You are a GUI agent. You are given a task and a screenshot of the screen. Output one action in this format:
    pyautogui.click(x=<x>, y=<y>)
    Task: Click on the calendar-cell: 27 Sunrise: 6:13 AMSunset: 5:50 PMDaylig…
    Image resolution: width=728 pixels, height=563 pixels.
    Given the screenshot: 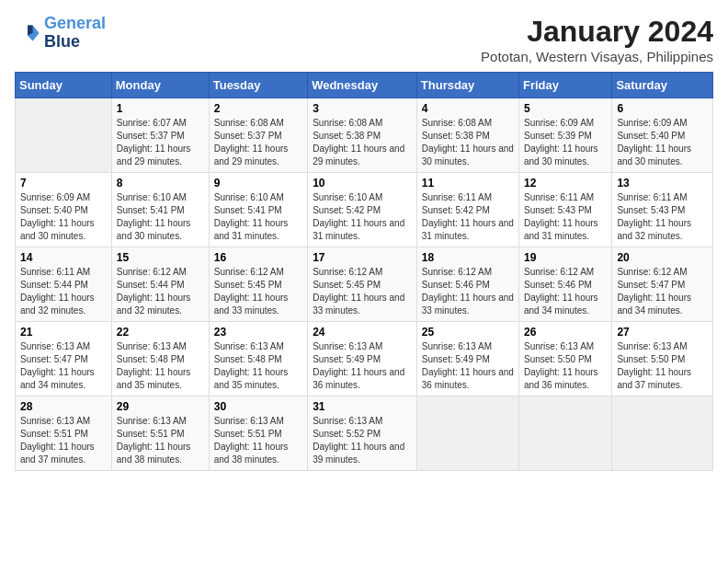 What is the action you would take?
    pyautogui.click(x=663, y=359)
    